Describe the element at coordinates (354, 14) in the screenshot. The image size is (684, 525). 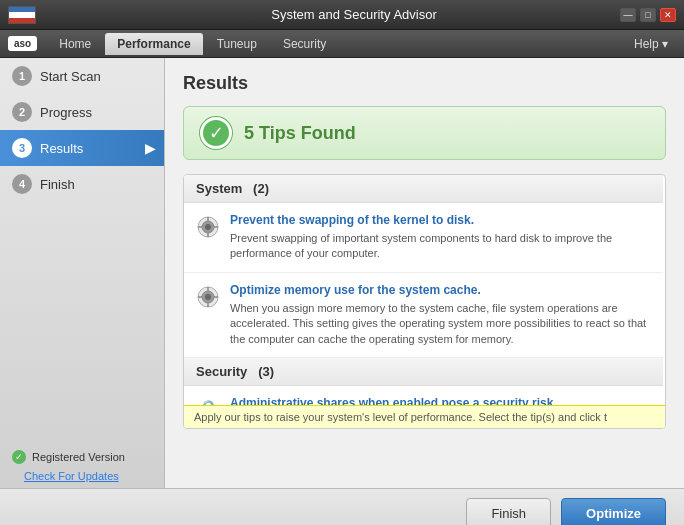
I see `window-title: System and Security Advisor` at that location.